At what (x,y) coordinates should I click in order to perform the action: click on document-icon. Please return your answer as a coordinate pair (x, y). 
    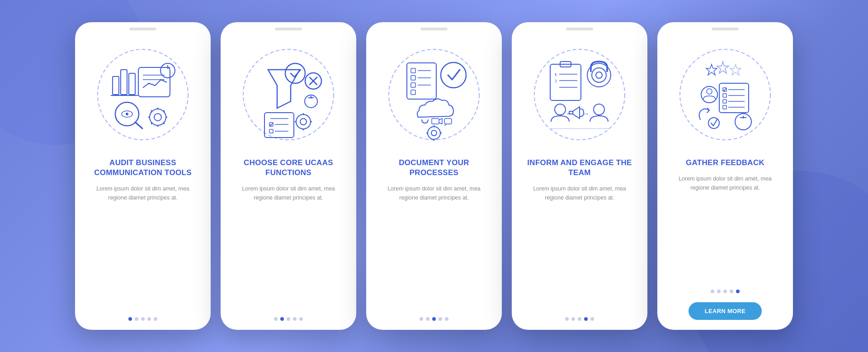
    Looking at the image, I should click on (434, 95).